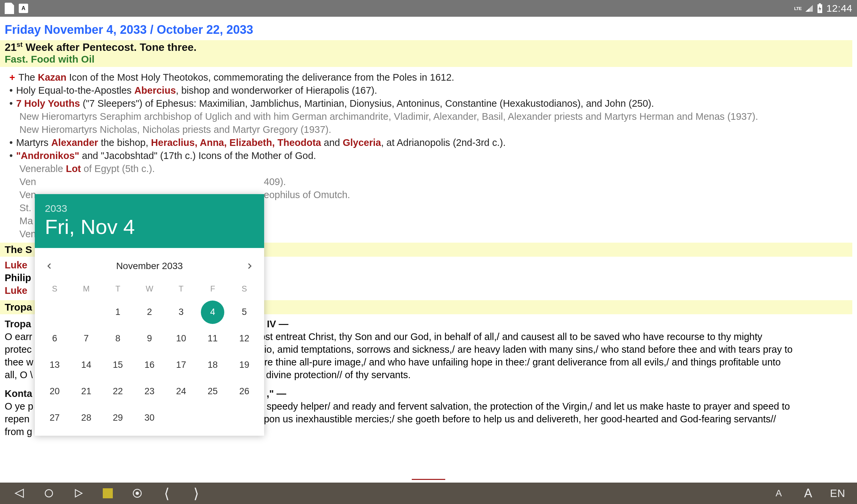  I want to click on battery-icon, so click(820, 8).